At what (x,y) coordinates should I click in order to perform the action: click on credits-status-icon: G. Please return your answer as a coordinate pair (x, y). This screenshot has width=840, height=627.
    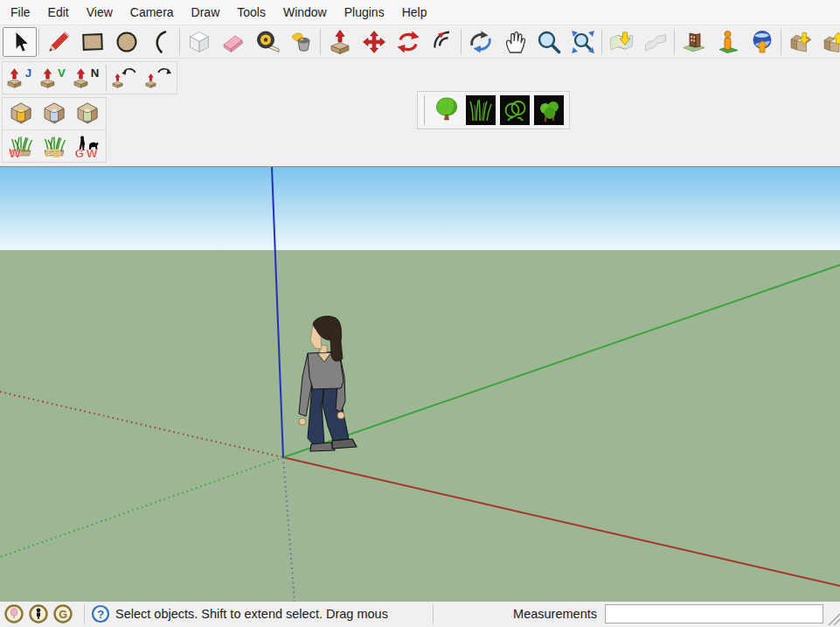
    Looking at the image, I should click on (63, 614).